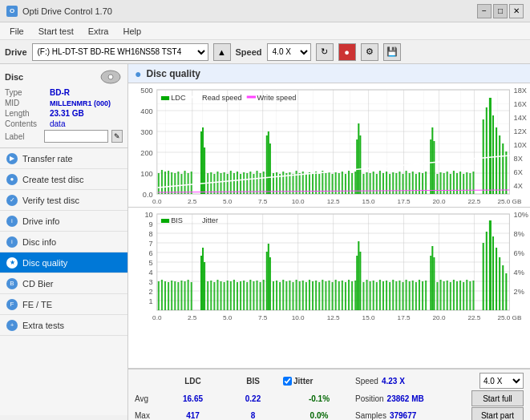 The width and height of the screenshot is (530, 420). What do you see at coordinates (228, 202) in the screenshot?
I see `svg-text: 5.0` at bounding box center [228, 202].